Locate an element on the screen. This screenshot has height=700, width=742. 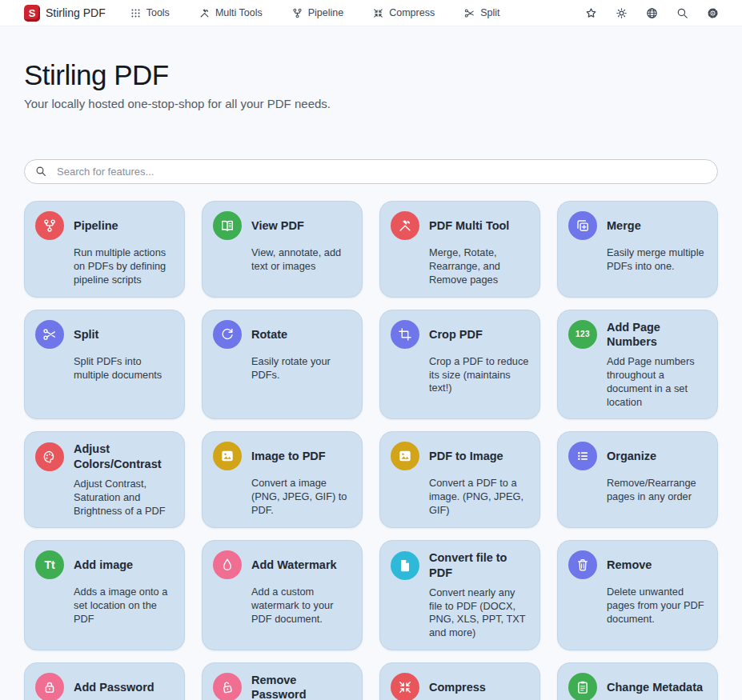
rotate-arrow-icon is located at coordinates (227, 334).